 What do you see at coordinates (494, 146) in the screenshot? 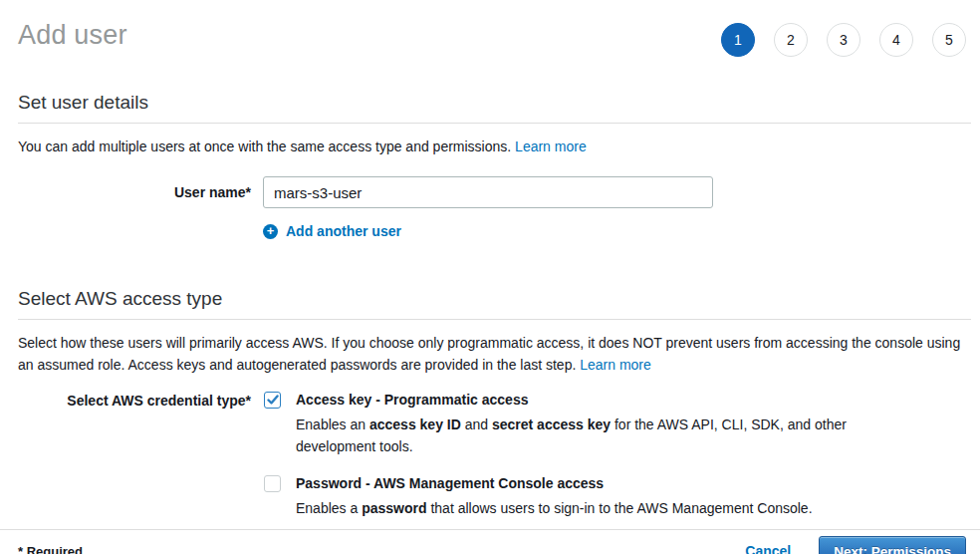
I see `user-details-intro: You can add multiple users at once with …` at bounding box center [494, 146].